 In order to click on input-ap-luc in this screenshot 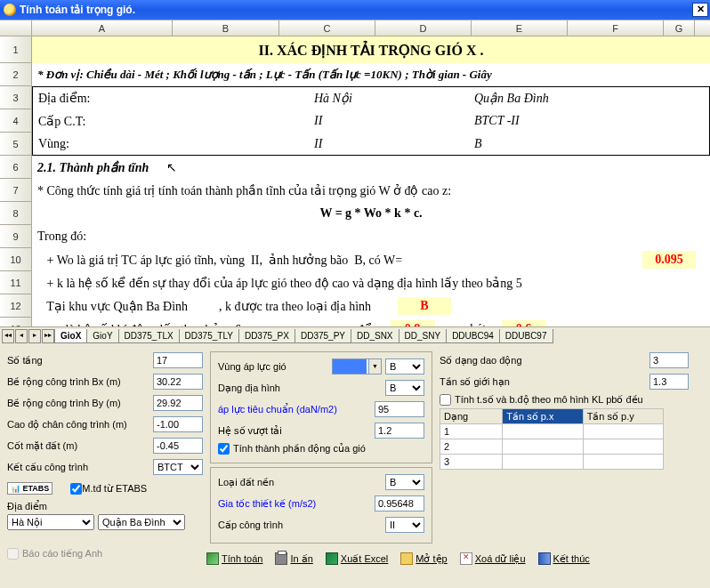, I will do `click(399, 409)`.